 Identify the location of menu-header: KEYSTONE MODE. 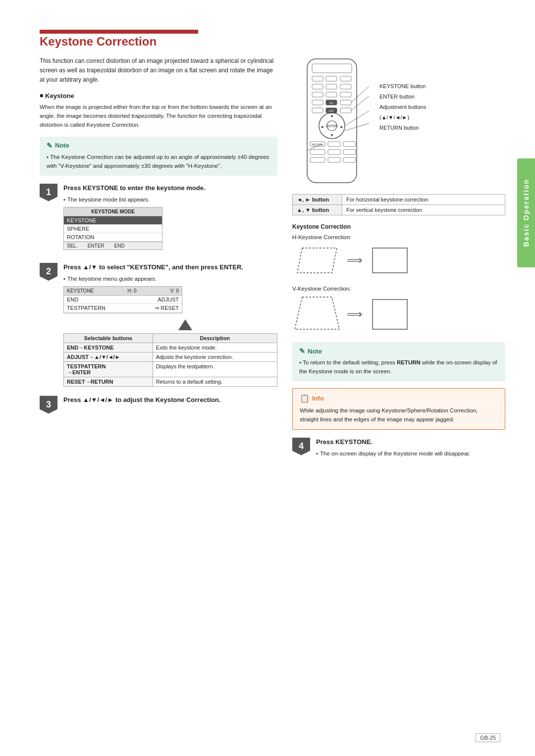
(113, 212).